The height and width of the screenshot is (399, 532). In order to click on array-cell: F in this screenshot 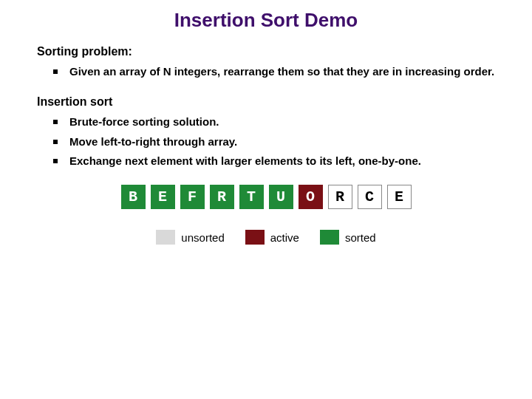, I will do `click(192, 197)`.